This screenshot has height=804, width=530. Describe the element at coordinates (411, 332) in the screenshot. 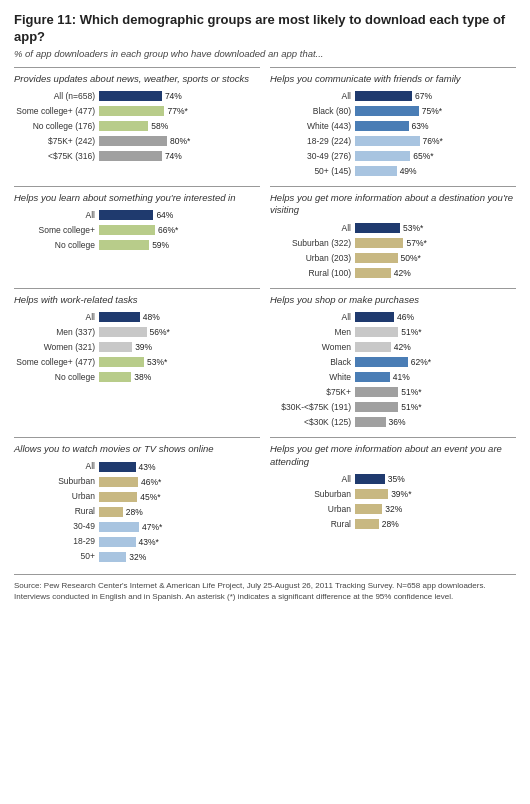

I see `bar-value: 51%*` at that location.